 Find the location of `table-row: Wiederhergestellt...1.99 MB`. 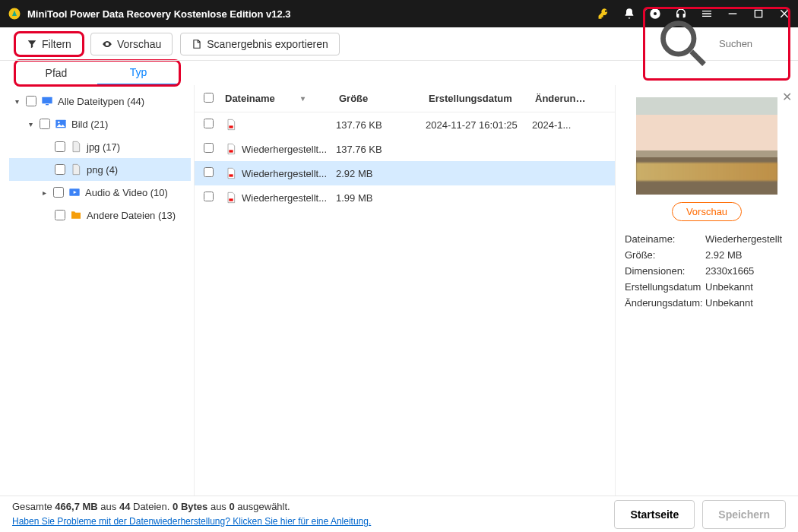

table-row: Wiederhergestellt...1.99 MB is located at coordinates (404, 198).